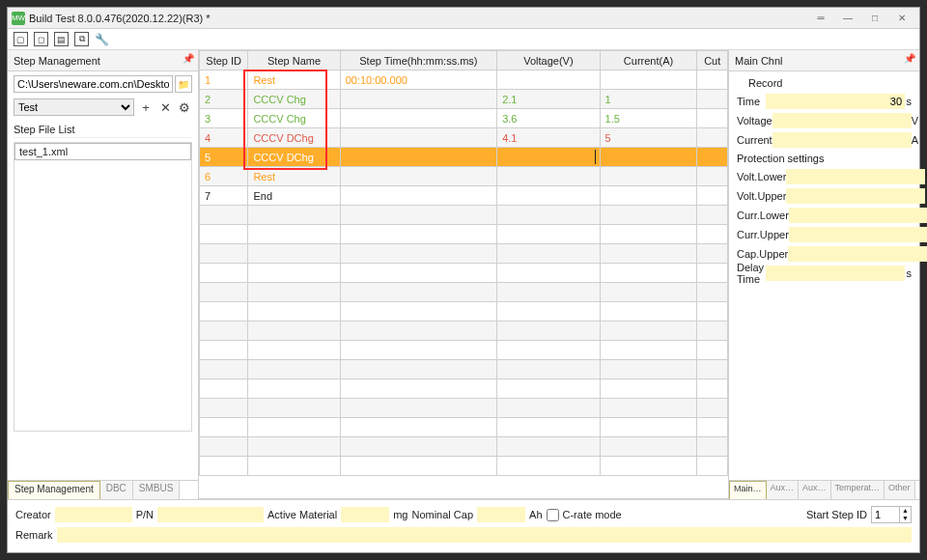 The height and width of the screenshot is (560, 927). Describe the element at coordinates (165, 107) in the screenshot. I see `remove-icon: ✕` at that location.